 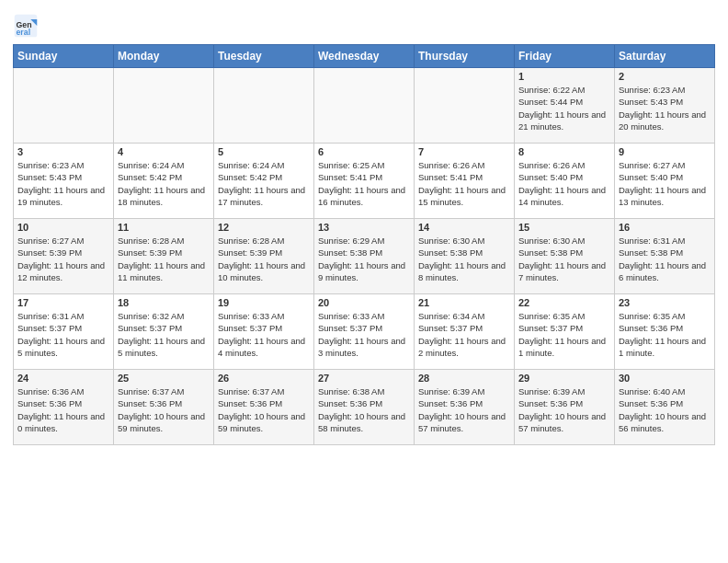 I want to click on day-info: Sunrise: 6:32 AMSunset: 5:37 PMDaylight:…, so click(x=164, y=335).